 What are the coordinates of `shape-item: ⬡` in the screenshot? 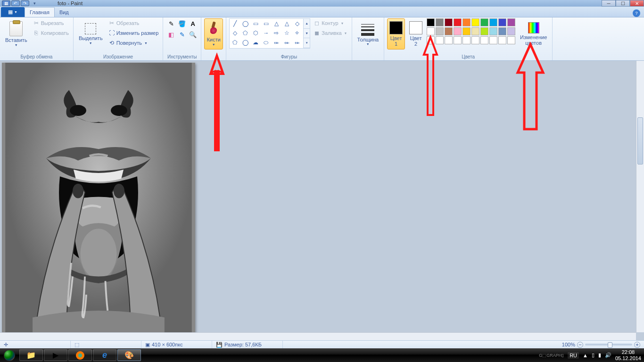 It's located at (256, 33).